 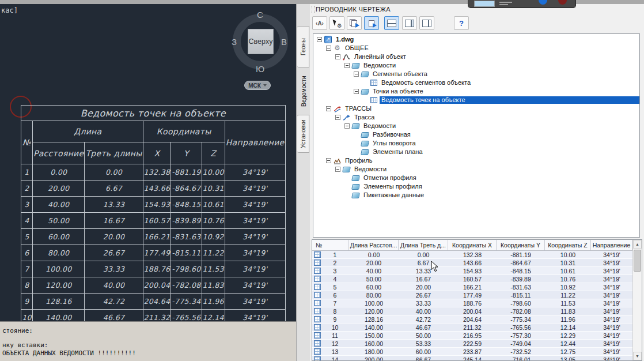 What do you see at coordinates (477, 359) in the screenshot?
I see `grid-row: 14 200.00 66.67 245.14 -716.01 13.05 34°…` at bounding box center [477, 359].